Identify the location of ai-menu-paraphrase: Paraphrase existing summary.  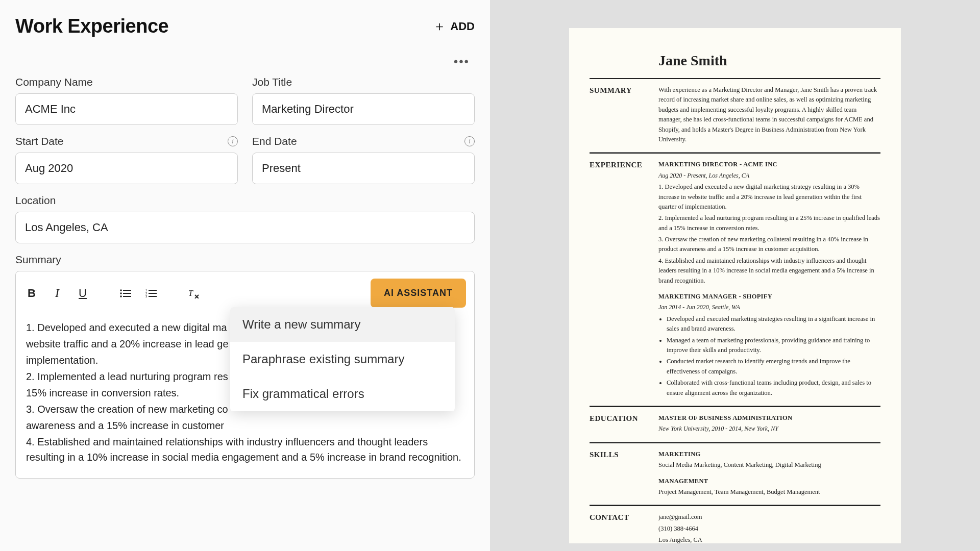
(342, 359).